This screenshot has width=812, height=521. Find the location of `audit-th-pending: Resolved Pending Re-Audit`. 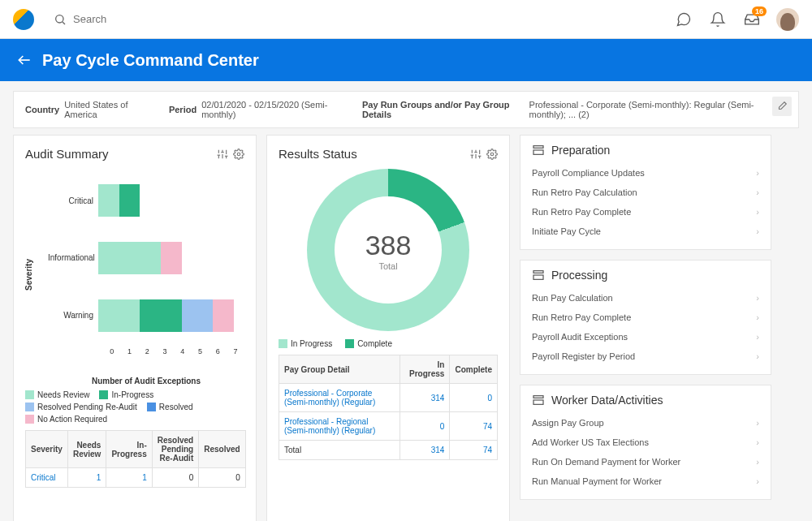

audit-th-pending: Resolved Pending Re-Audit is located at coordinates (175, 450).